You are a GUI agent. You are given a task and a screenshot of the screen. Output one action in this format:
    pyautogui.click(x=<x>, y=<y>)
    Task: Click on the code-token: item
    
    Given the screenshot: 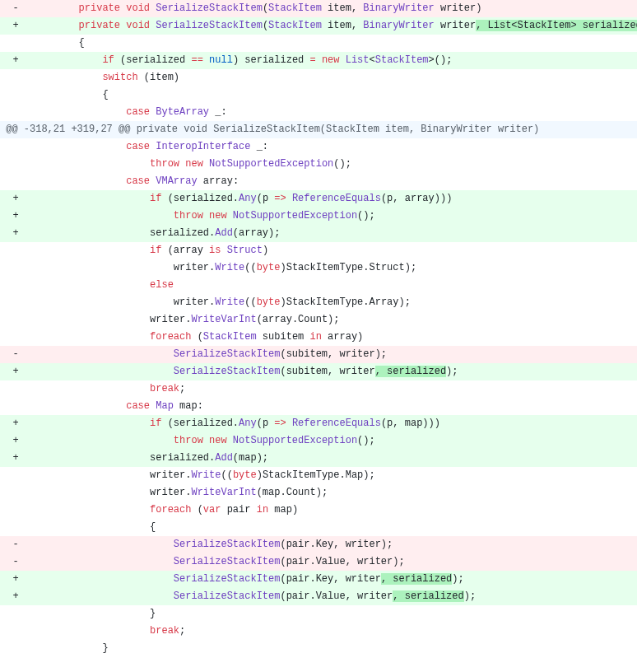 What is the action you would take?
    pyautogui.click(x=339, y=26)
    